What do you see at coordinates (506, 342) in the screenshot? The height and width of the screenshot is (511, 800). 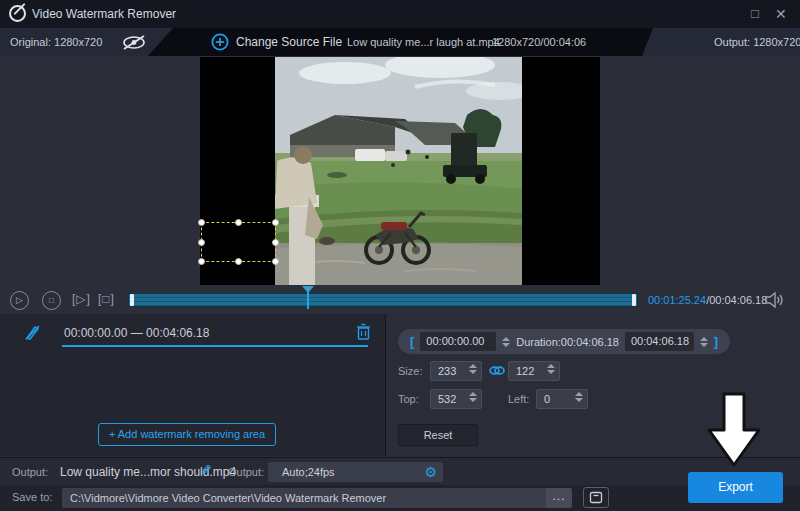 I see `start-time-spinner` at bounding box center [506, 342].